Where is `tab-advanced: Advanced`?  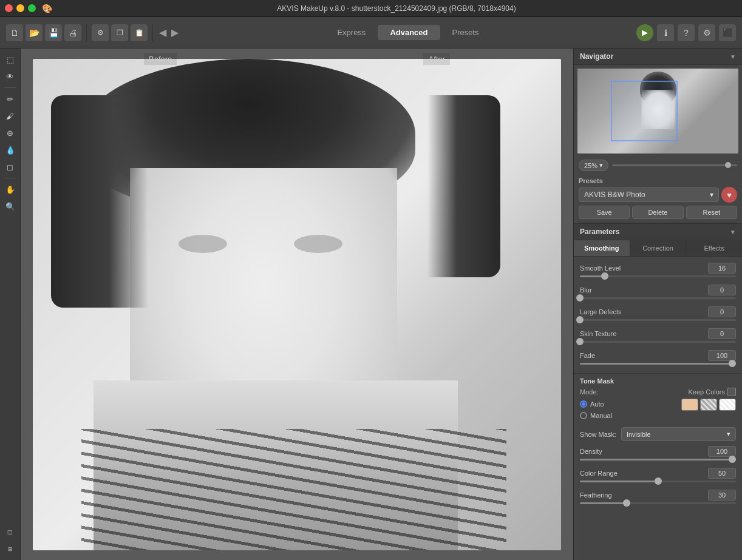
tab-advanced: Advanced is located at coordinates (409, 33).